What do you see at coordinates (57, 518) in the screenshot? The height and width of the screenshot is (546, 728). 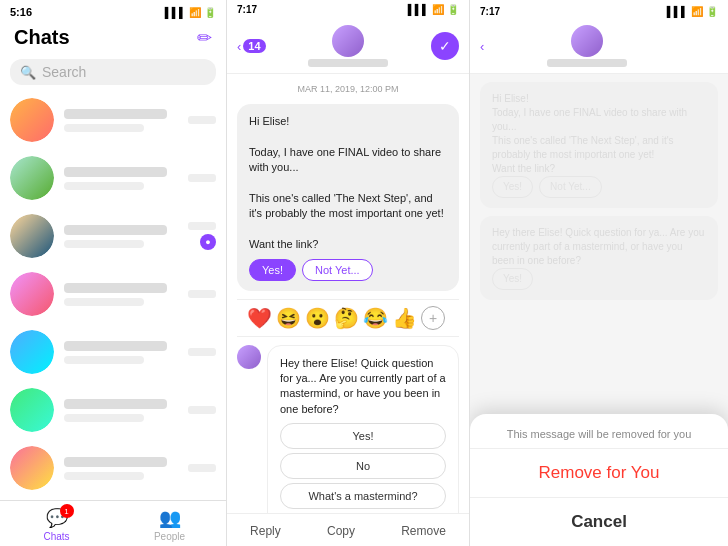 I see `chats-nav-icon: 💬` at bounding box center [57, 518].